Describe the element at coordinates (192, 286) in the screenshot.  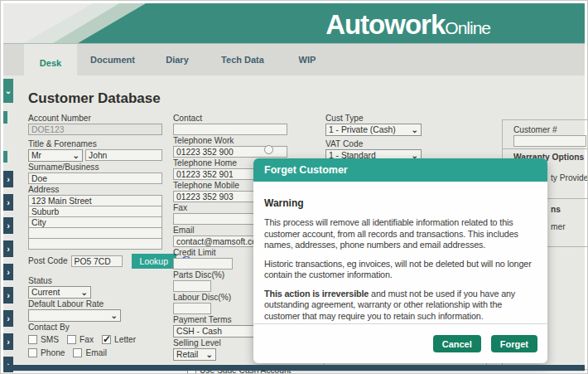
I see `parts-disc-field` at that location.